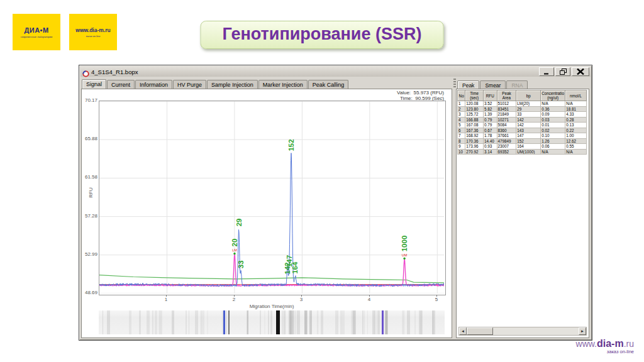 The width and height of the screenshot is (644, 362). I want to click on svg-text: 164, so click(296, 268).